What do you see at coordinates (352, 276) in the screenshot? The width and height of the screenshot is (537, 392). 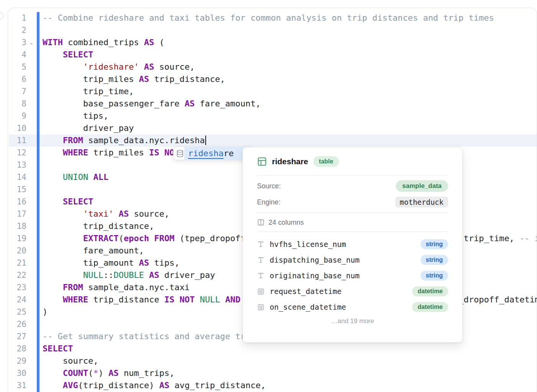 I see `column-row-originating_base_num: originating_base_numstring` at bounding box center [352, 276].